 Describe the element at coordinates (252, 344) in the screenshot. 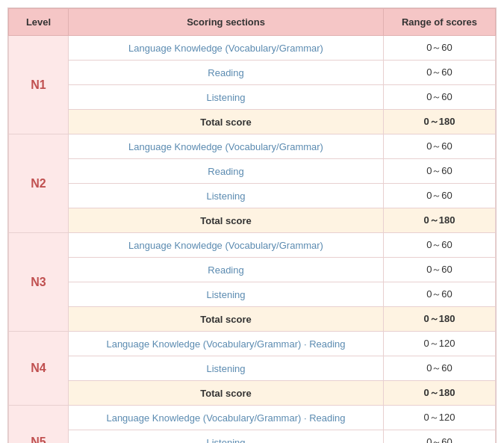

I see `table-row: N4Language Knowledge (Vocabulary/Grammar…` at that location.